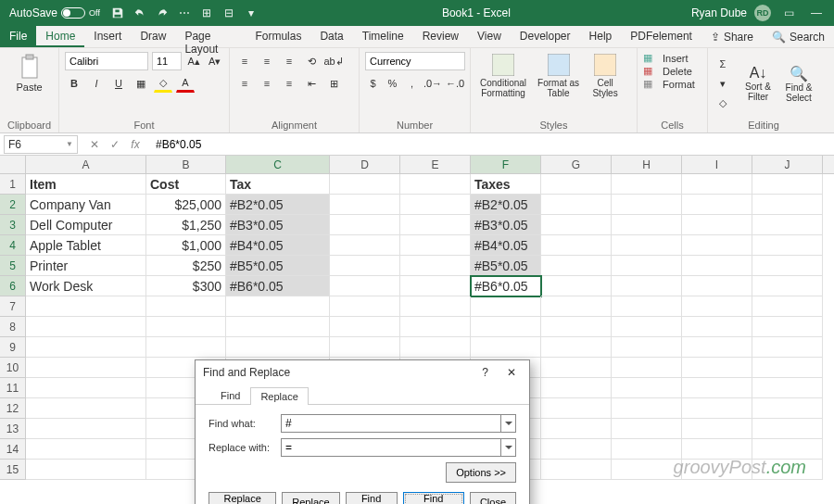 The image size is (834, 504). What do you see at coordinates (195, 61) in the screenshot?
I see `increase-font-icon: A▴` at bounding box center [195, 61].